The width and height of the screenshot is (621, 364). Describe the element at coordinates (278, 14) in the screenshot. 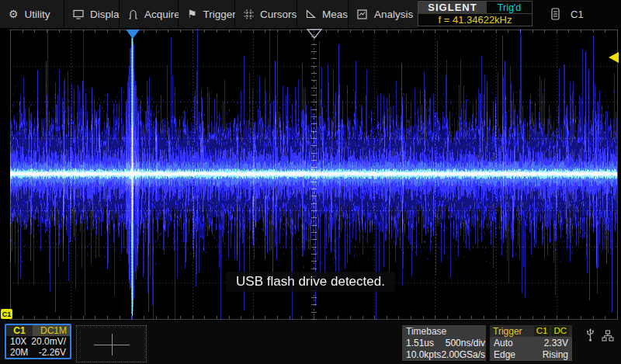

I see `menu-cursors-label: Cursors` at that location.